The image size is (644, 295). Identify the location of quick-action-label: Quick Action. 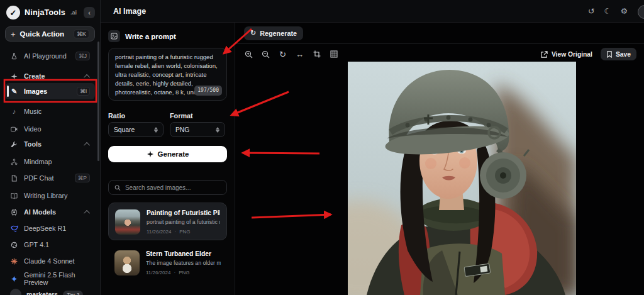
(43, 34).